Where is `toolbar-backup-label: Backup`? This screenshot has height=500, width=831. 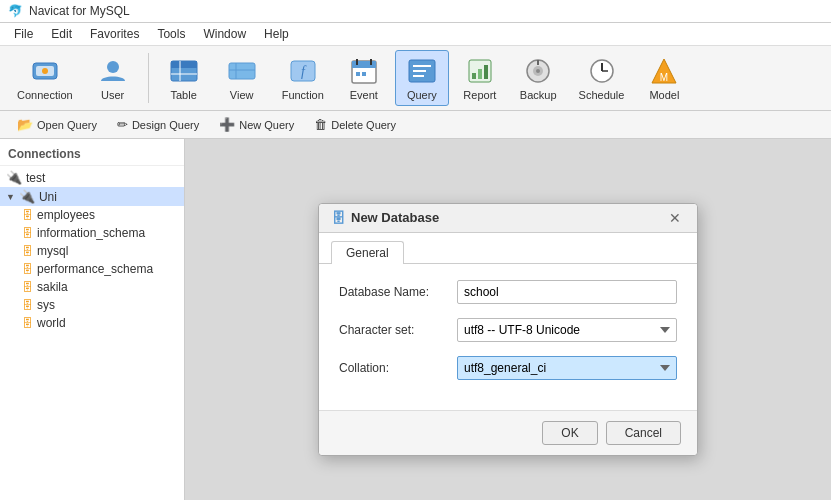
toolbar-backup-label: Backup is located at coordinates (538, 95).